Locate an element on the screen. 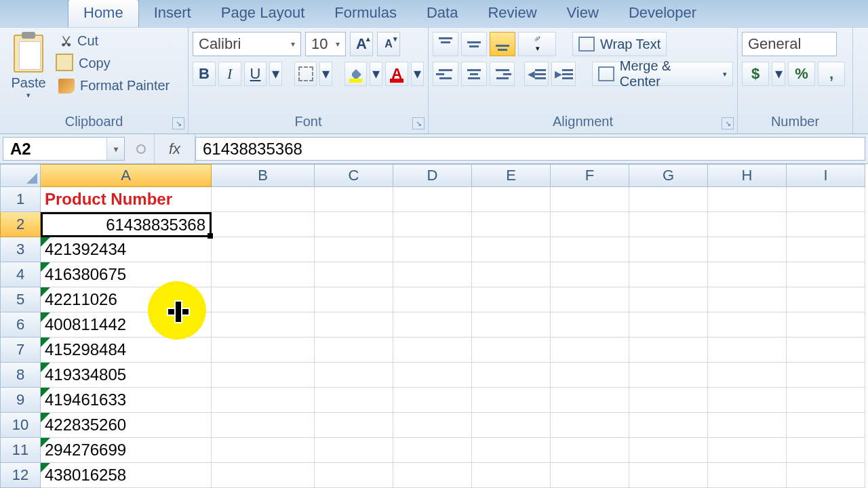 This screenshot has height=488, width=868. row-header: 10 is located at coordinates (20, 426).